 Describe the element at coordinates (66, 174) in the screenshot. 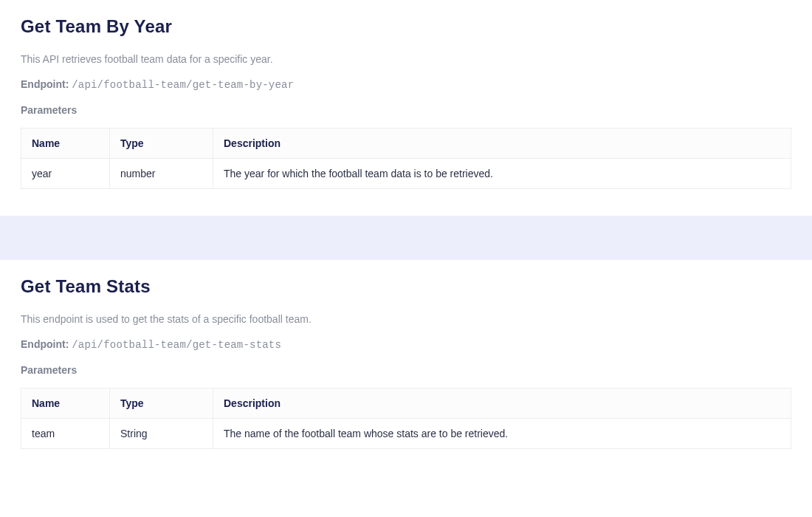

I see `param-name: year` at that location.